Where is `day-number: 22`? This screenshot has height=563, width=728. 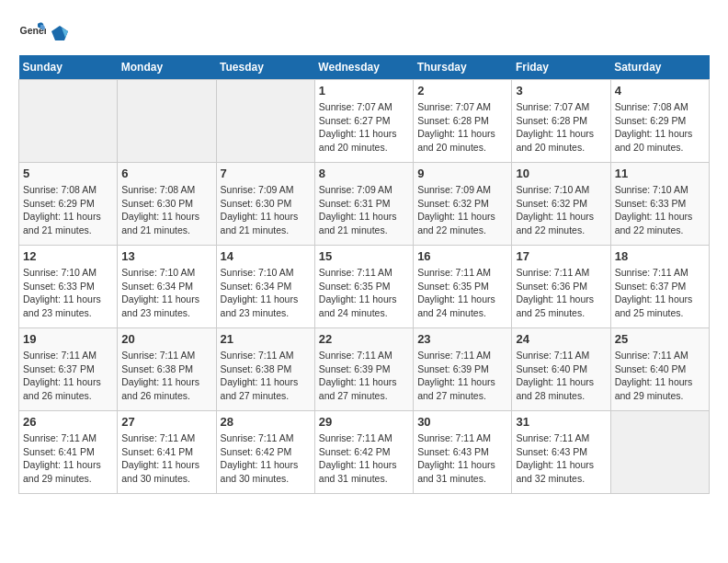 day-number: 22 is located at coordinates (364, 339).